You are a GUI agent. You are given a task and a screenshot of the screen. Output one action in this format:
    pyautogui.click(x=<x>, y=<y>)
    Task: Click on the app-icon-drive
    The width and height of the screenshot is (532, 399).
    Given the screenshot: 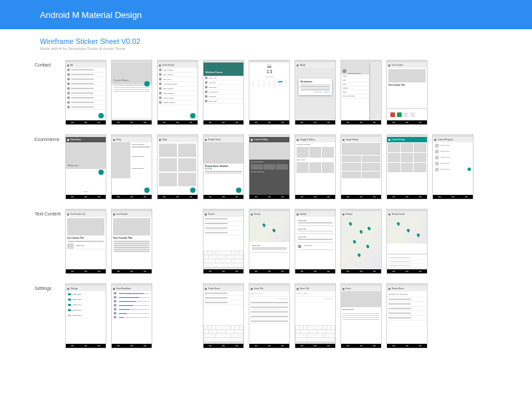 What is the action you would take?
    pyautogui.click(x=406, y=114)
    